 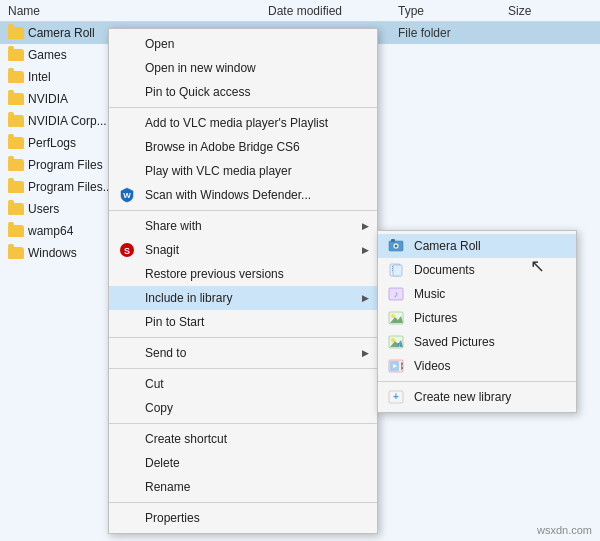 What do you see at coordinates (243, 171) in the screenshot?
I see `menu-item-vlc-play: Play with VLC media player` at bounding box center [243, 171].